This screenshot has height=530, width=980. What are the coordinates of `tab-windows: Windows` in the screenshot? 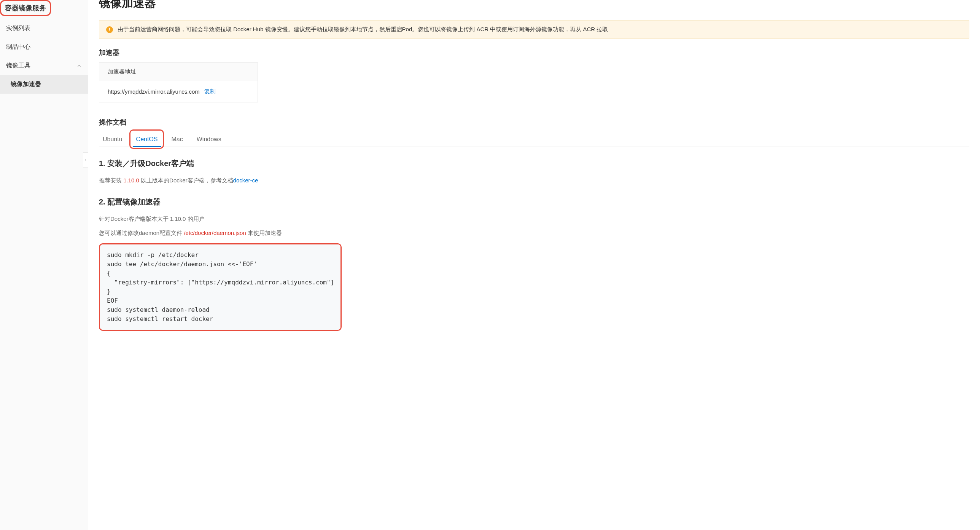 It's located at (209, 139).